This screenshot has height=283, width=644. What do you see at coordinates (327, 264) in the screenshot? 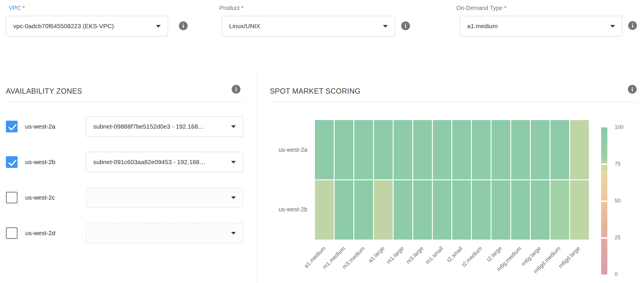
I see `x-axis-label: m1.medium` at bounding box center [327, 264].